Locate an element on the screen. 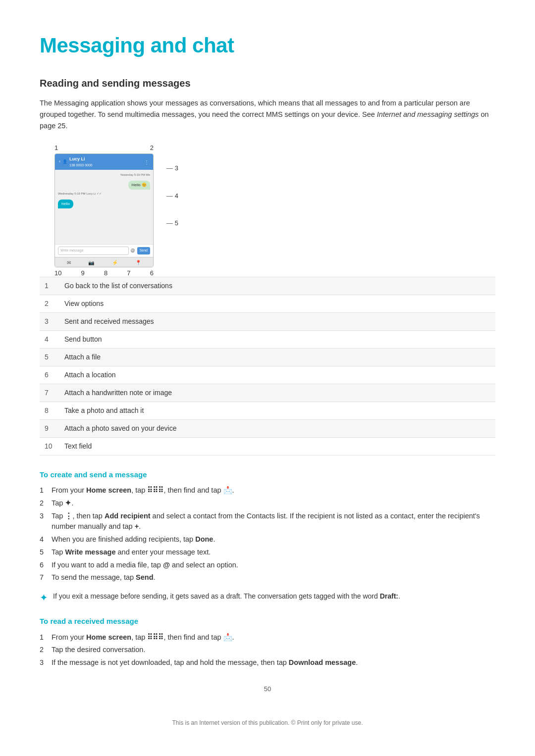 Image resolution: width=535 pixels, height=756 pixels. annotation-row: 10Text field is located at coordinates (268, 446).